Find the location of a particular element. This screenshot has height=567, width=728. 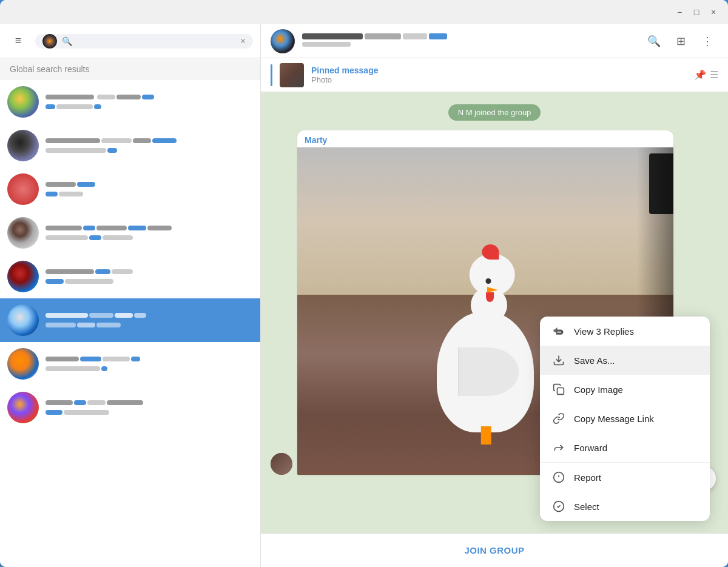

pin-list-icon: ☰ is located at coordinates (714, 75).